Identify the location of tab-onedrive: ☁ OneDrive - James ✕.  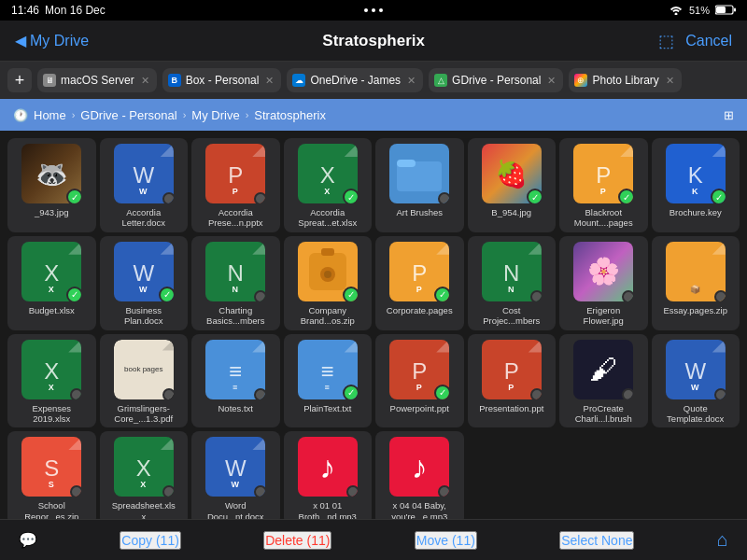
(355, 80).